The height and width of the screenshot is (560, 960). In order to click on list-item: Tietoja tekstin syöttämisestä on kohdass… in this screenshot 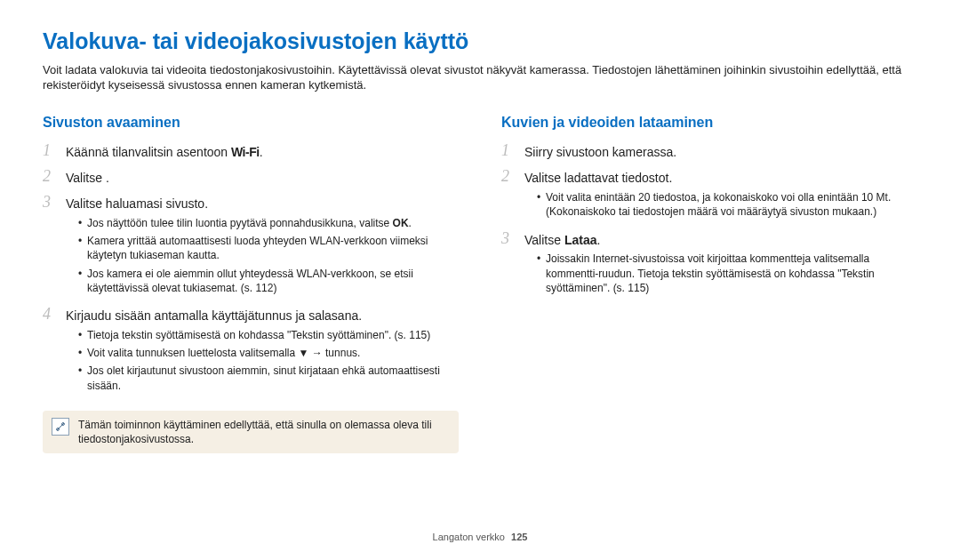, I will do `click(268, 335)`.